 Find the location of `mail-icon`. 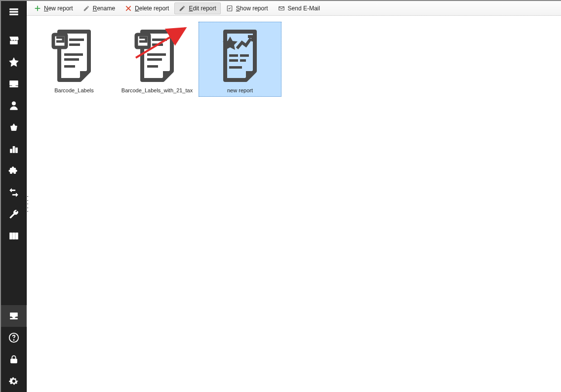

mail-icon is located at coordinates (281, 8).